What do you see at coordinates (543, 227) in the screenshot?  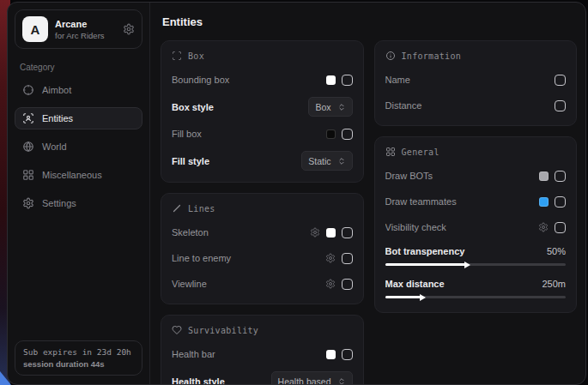 I see `visibility-check-config-gear-icon` at bounding box center [543, 227].